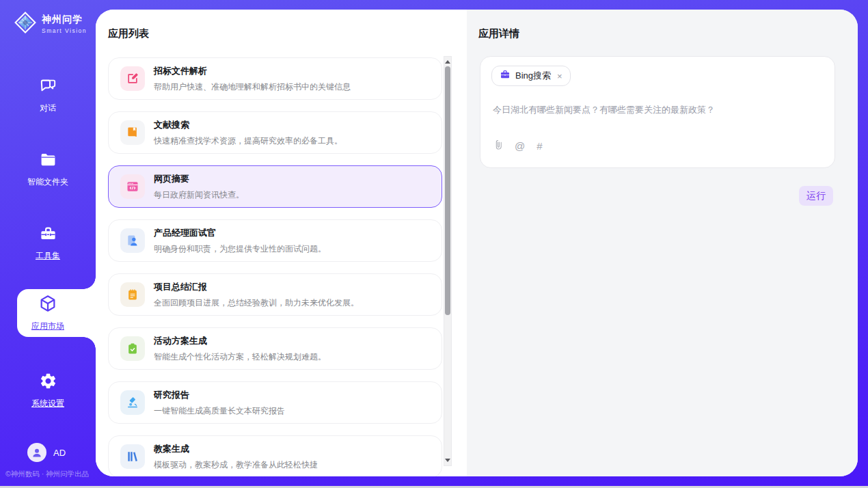 This screenshot has height=488, width=868. Describe the element at coordinates (657, 112) in the screenshot. I see `prompt-input-card: Bing搜索 × 今日湖北有哪些新闻要点？有哪些需要关注的最新政策？ @` at that location.